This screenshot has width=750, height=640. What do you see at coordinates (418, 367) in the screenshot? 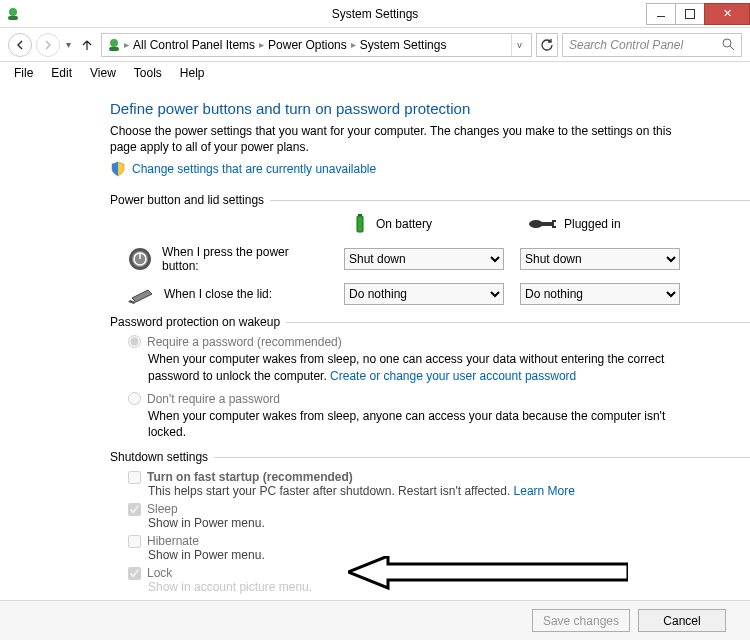
I see `require-password-text: When your computer wakes from sleep, no …` at bounding box center [418, 367].